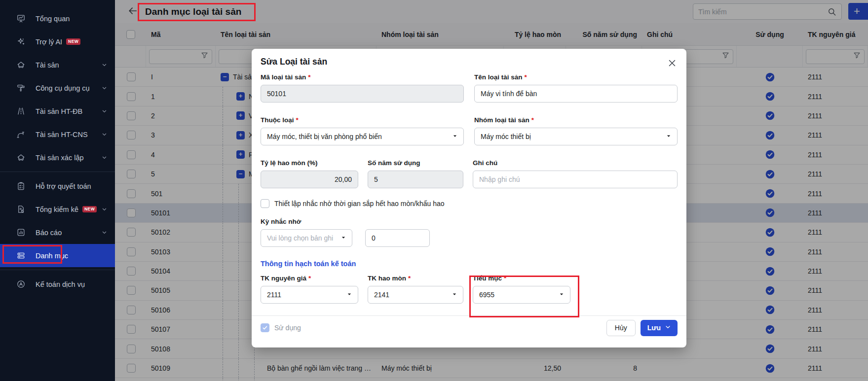 Image resolution: width=868 pixels, height=381 pixels. What do you see at coordinates (576, 120) in the screenshot?
I see `nhom-loai-label: Nhóm loại tài sản*` at bounding box center [576, 120].